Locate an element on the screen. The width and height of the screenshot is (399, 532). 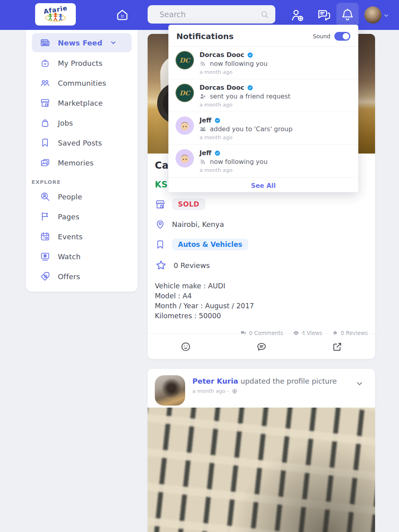
see-all-link: See All is located at coordinates (263, 186).